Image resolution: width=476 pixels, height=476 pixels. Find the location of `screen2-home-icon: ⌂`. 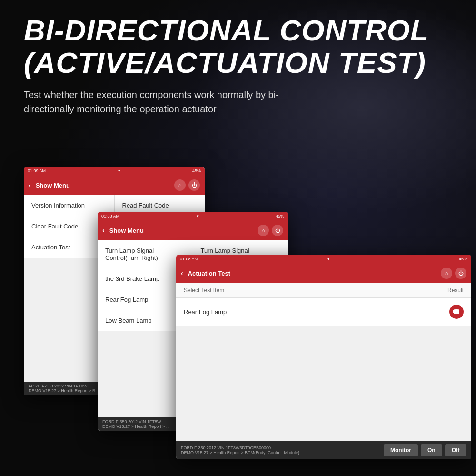

screen2-home-icon: ⌂ is located at coordinates (263, 230).